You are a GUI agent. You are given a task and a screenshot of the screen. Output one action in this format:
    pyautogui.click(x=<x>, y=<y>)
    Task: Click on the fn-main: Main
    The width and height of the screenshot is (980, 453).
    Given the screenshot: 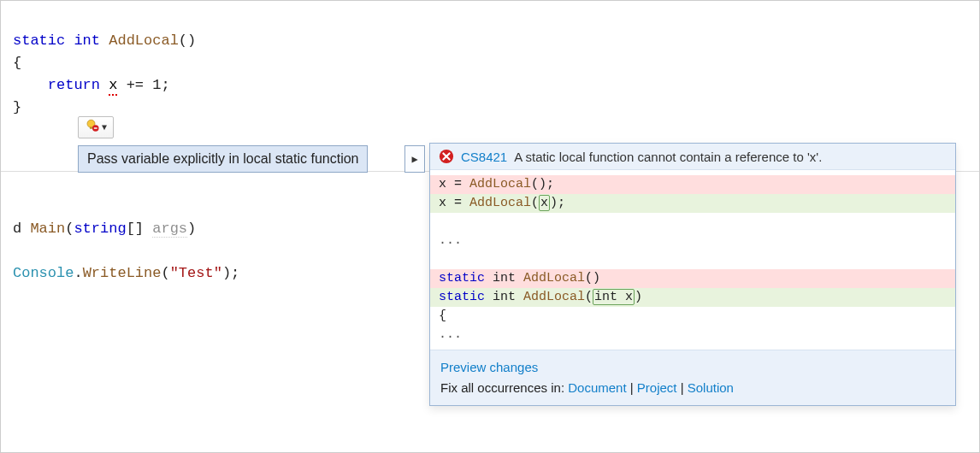 What is the action you would take?
    pyautogui.click(x=48, y=229)
    